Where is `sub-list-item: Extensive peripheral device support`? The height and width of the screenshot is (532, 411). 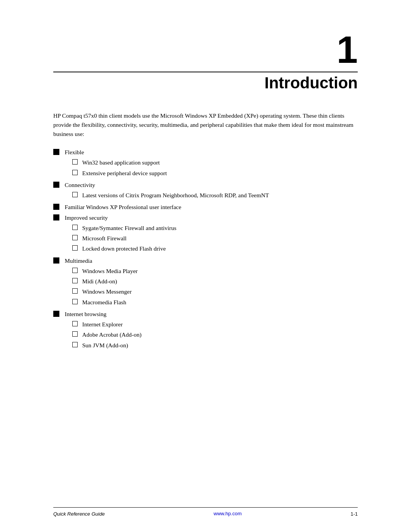
sub-list-item: Extensive peripheral device support is located at coordinates (215, 173).